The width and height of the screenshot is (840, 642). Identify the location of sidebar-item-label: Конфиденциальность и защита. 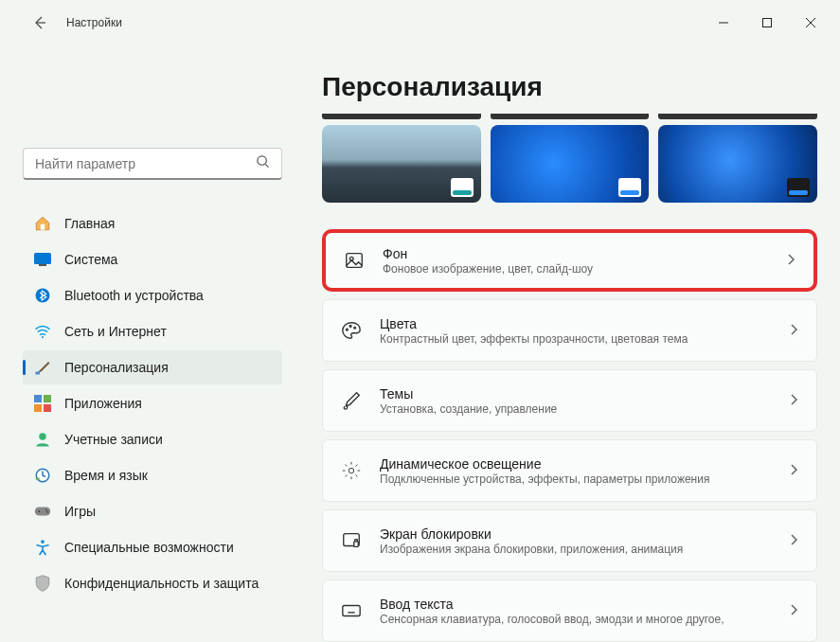
(161, 583).